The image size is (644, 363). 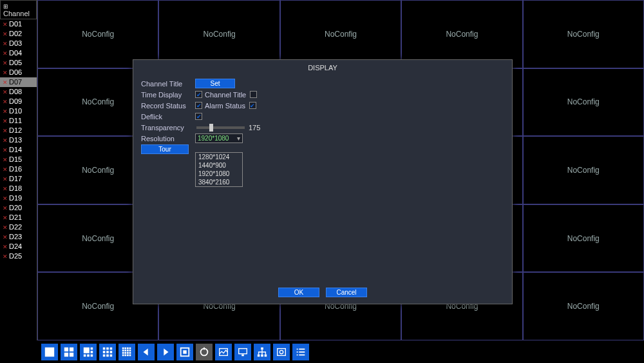 I want to click on dropdown-item: 1920*1080, so click(x=219, y=174).